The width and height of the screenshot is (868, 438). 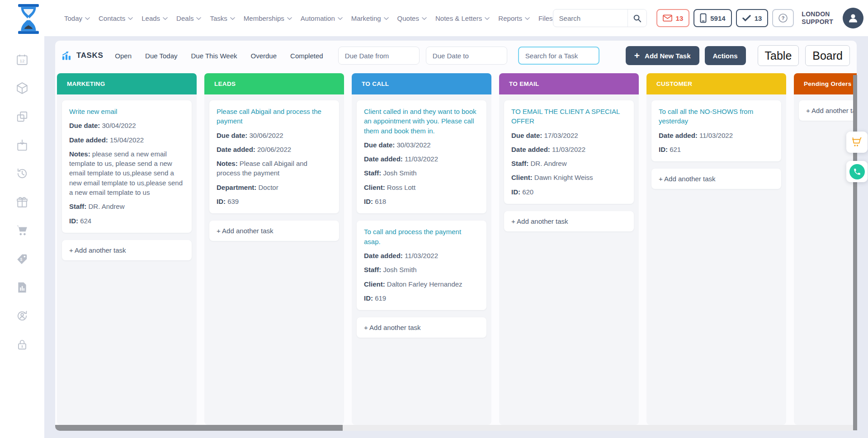 I want to click on horizontal-scrollbar-thumb, so click(x=199, y=428).